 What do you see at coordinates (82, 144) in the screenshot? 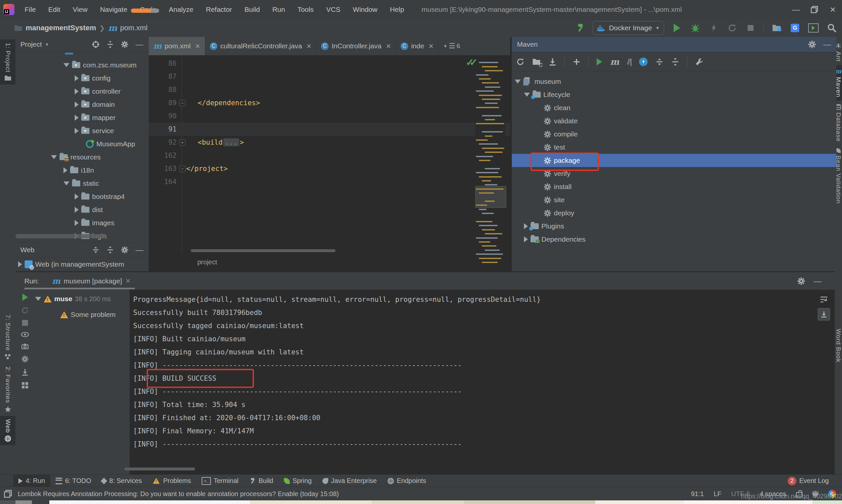
I see `tree-item-class: MuseumApp` at bounding box center [82, 144].